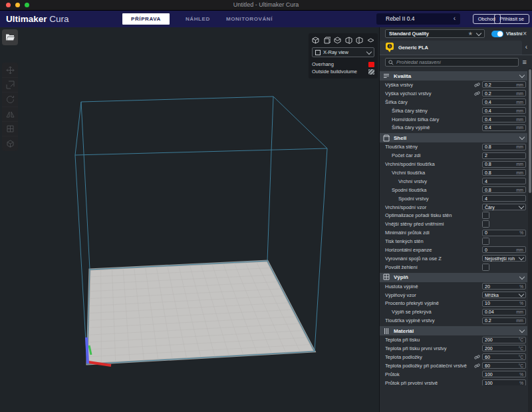 The width and height of the screenshot is (532, 412). What do you see at coordinates (525, 63) in the screenshot?
I see `settings-menu-icon: ≡` at bounding box center [525, 63].